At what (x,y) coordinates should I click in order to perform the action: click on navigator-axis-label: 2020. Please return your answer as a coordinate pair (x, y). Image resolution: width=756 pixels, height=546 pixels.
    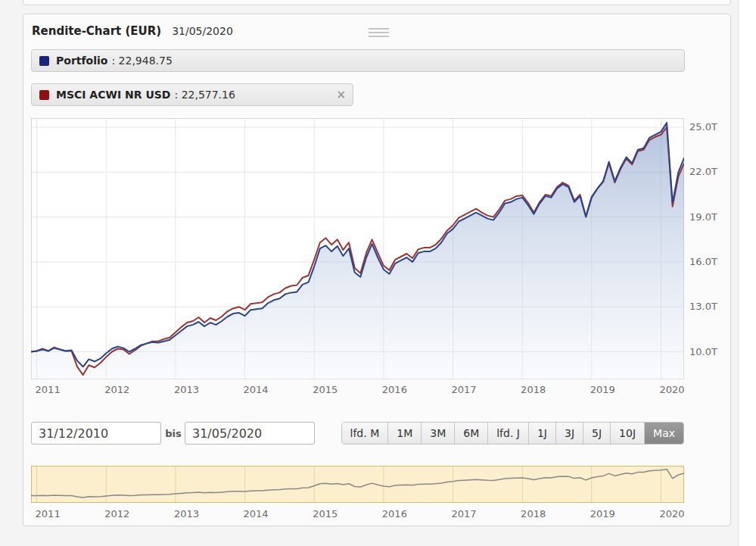
    Looking at the image, I should click on (672, 513).